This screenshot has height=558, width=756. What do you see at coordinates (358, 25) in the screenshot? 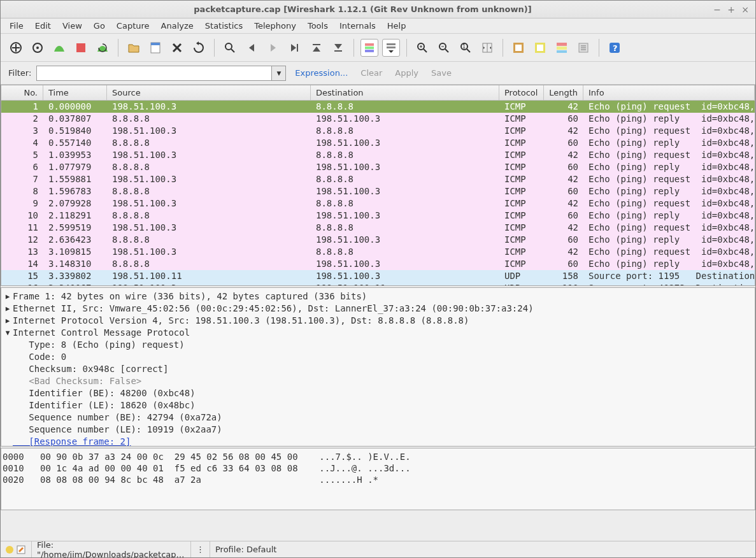
I see `menu-internals: Internals` at bounding box center [358, 25].